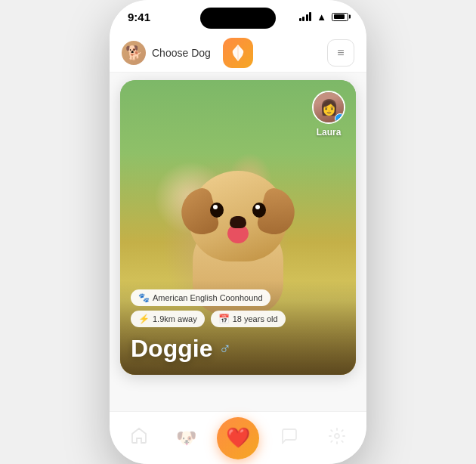 Image resolution: width=476 pixels, height=464 pixels. Describe the element at coordinates (340, 119) in the screenshot. I see `verified-badge: ✓` at that location.